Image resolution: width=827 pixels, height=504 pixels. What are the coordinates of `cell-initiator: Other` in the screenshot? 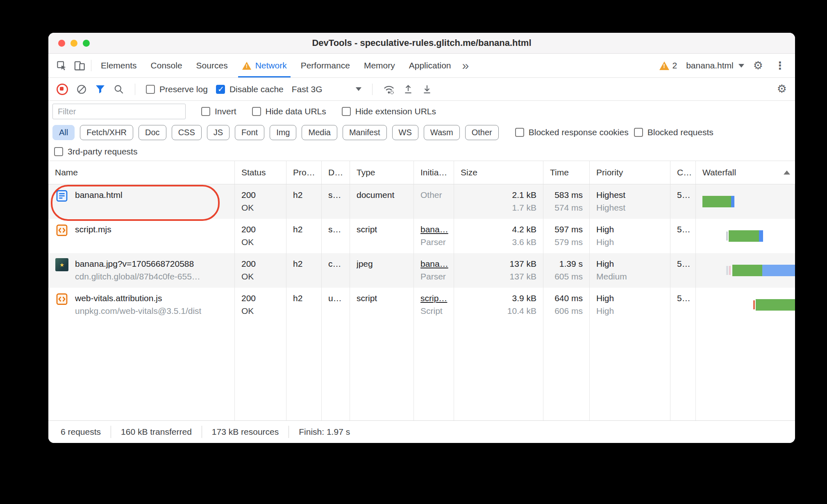 It's located at (434, 202).